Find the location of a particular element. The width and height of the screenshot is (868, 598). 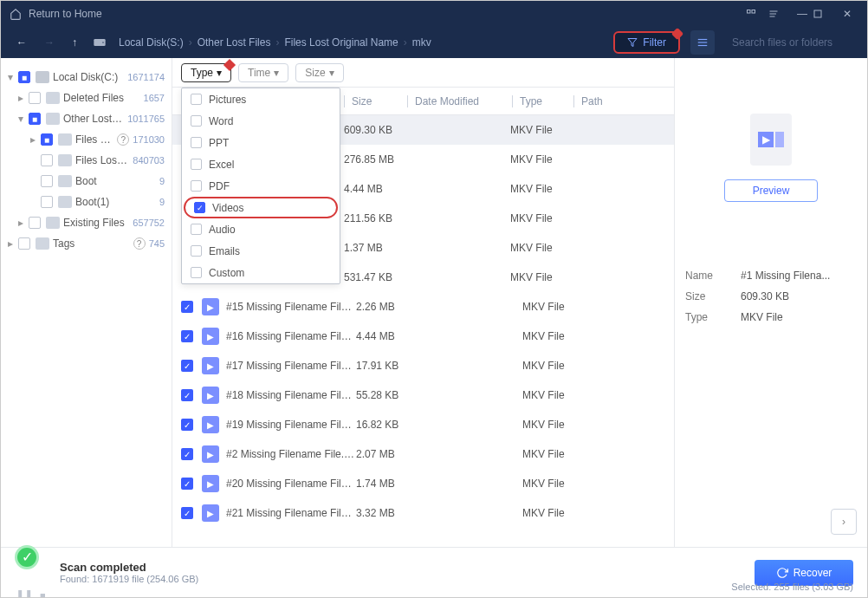

file-name: #17 Missing Filename File.mkv is located at coordinates (291, 366).